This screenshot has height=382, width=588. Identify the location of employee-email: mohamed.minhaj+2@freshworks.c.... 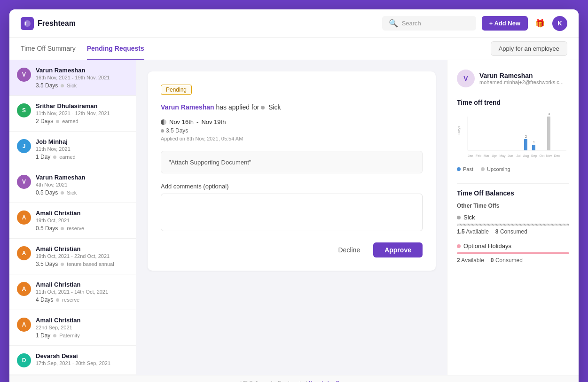
(522, 82).